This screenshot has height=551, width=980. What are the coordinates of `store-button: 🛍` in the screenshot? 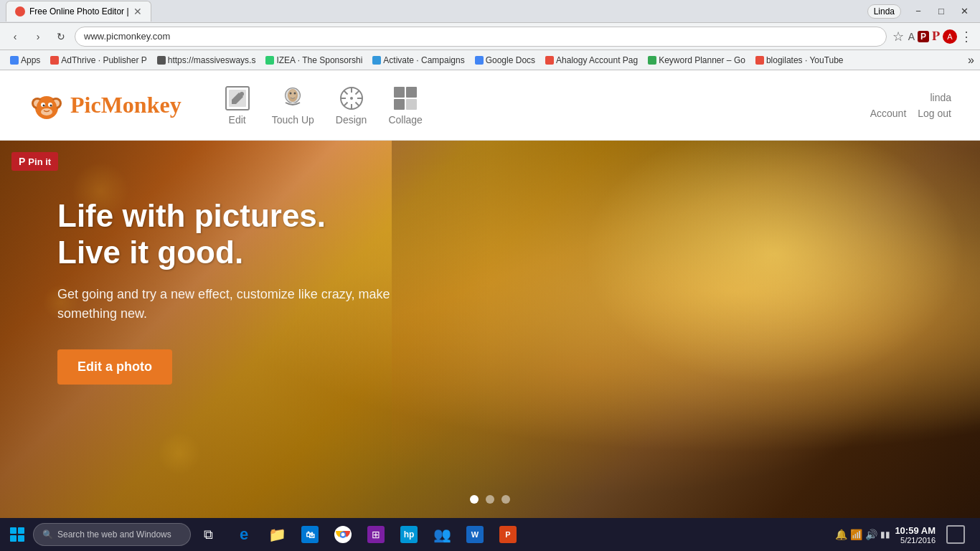 It's located at (310, 534).